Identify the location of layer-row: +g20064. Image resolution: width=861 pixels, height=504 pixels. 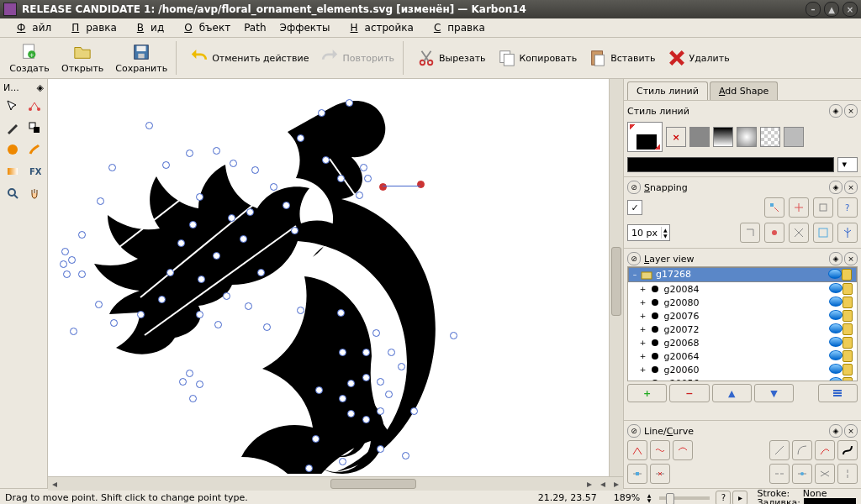
(742, 356).